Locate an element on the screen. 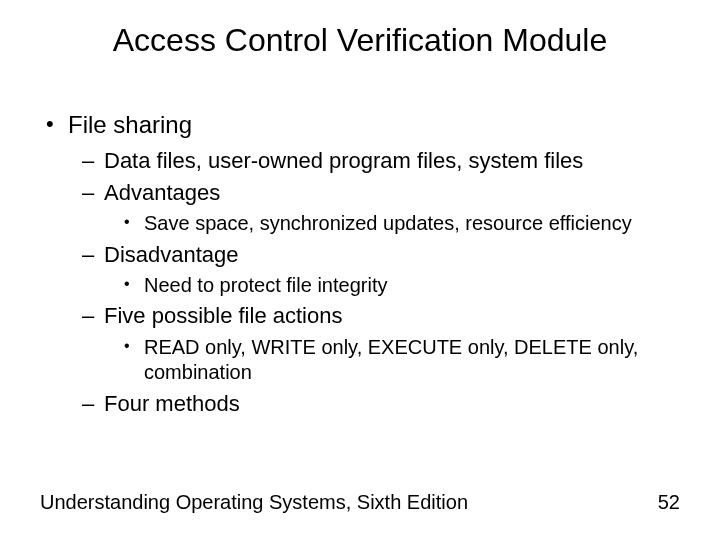 The height and width of the screenshot is (540, 720). footer-text: Understanding Operating Systems, Sixth E… is located at coordinates (254, 502).